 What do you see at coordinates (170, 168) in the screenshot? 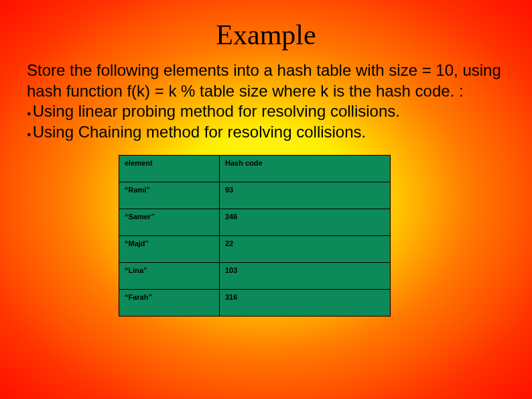
I see `header-element: element` at bounding box center [170, 168].